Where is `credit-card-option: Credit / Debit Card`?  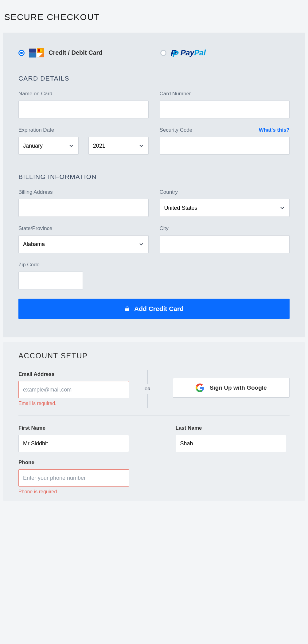
credit-card-option: Credit / Debit Card is located at coordinates (83, 53).